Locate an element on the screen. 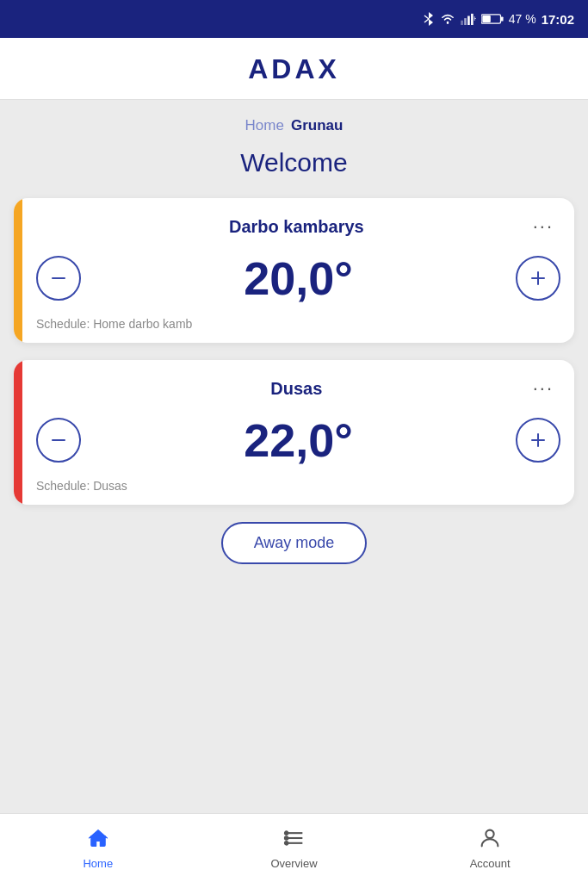 The image size is (588, 882). status-icons: H 47 % 17:02 is located at coordinates (498, 19).